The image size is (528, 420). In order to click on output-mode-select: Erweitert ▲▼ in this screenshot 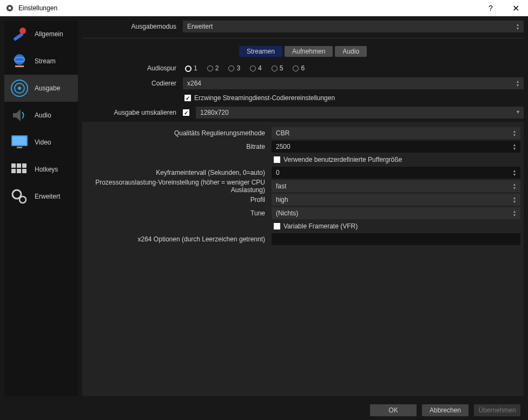, I will do `click(353, 27)`.